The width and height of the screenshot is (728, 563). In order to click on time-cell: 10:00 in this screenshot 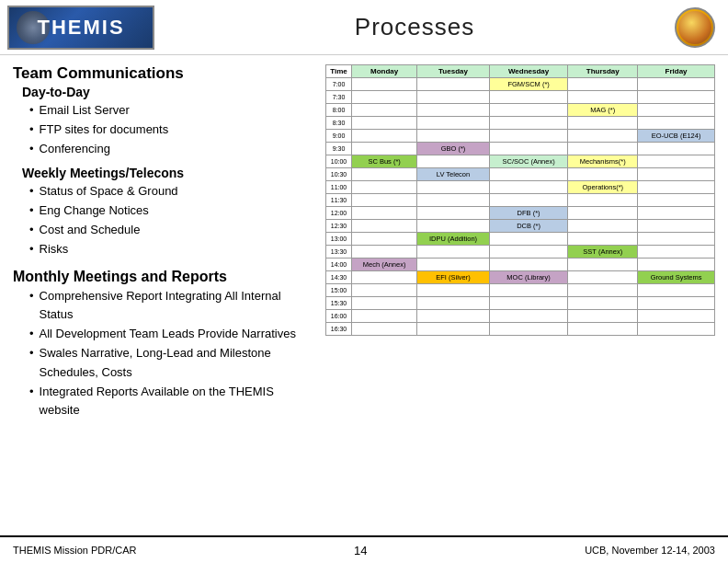, I will do `click(339, 162)`.